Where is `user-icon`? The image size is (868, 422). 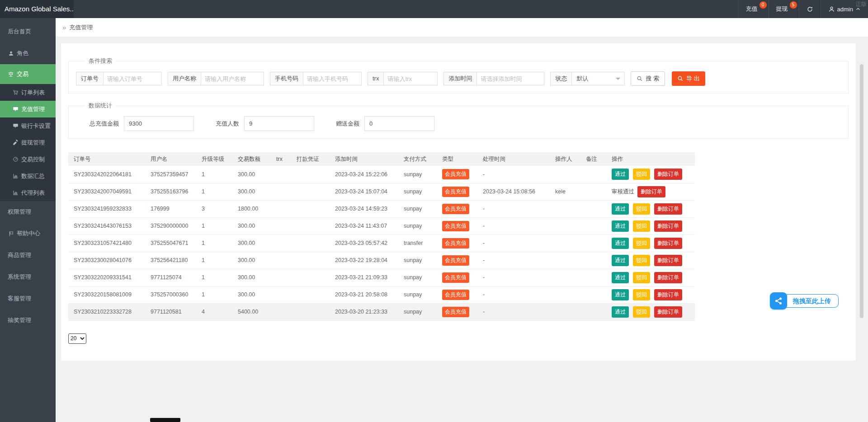 user-icon is located at coordinates (832, 9).